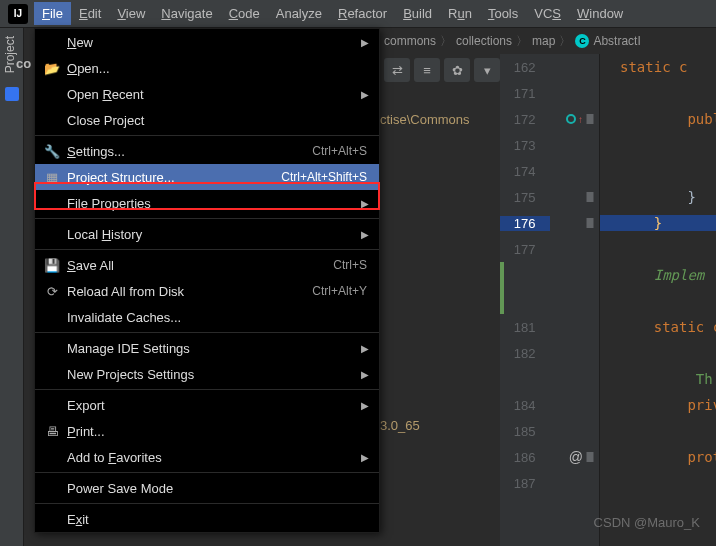 The width and height of the screenshot is (716, 546). What do you see at coordinates (550, 223) in the screenshot?
I see `gutter-line: 176` at bounding box center [550, 223].